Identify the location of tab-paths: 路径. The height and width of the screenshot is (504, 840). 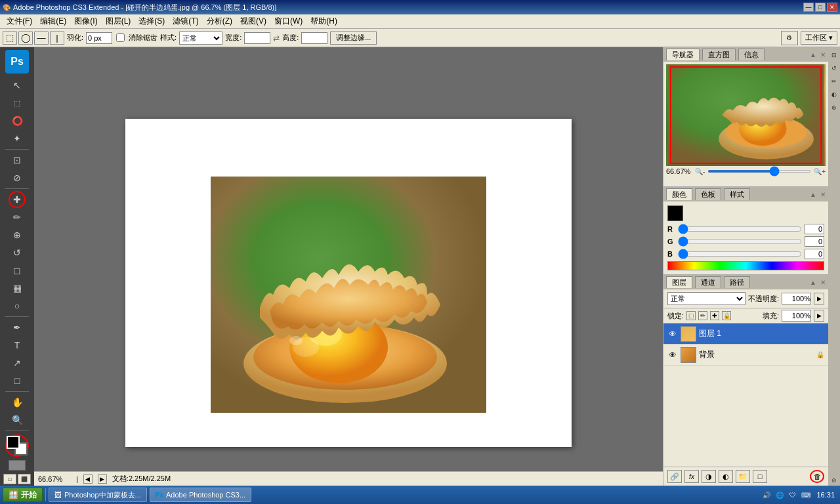
(737, 282).